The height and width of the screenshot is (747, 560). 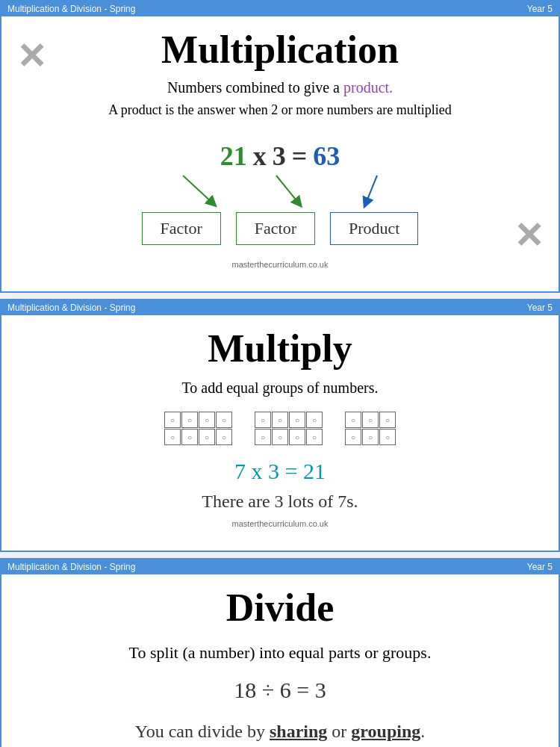 I want to click on card1-website: masterthecurriculum.co.uk, so click(x=280, y=264).